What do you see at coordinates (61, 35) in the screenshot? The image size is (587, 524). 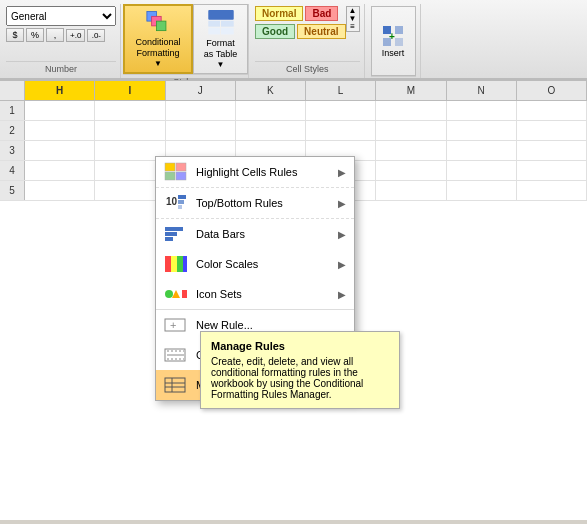 I see `number-buttons: $ % , +.0 .0-` at bounding box center [61, 35].